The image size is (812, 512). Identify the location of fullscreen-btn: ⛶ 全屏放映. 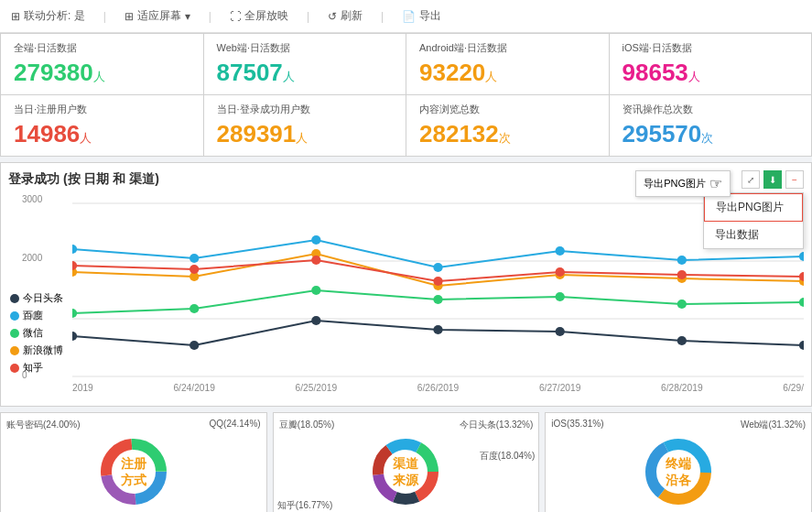
(259, 16).